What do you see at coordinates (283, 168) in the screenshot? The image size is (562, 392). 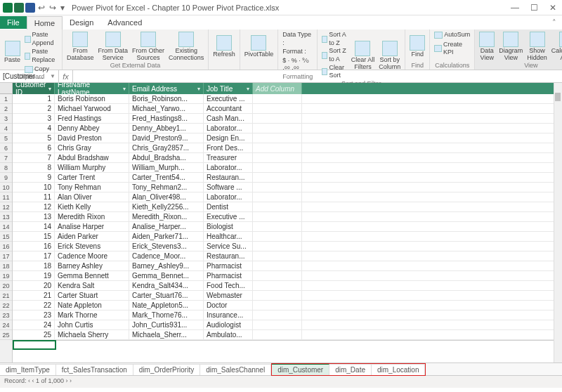 I see `table-row: 8William MurphyWilliam_Murph...Laborator…` at bounding box center [283, 168].